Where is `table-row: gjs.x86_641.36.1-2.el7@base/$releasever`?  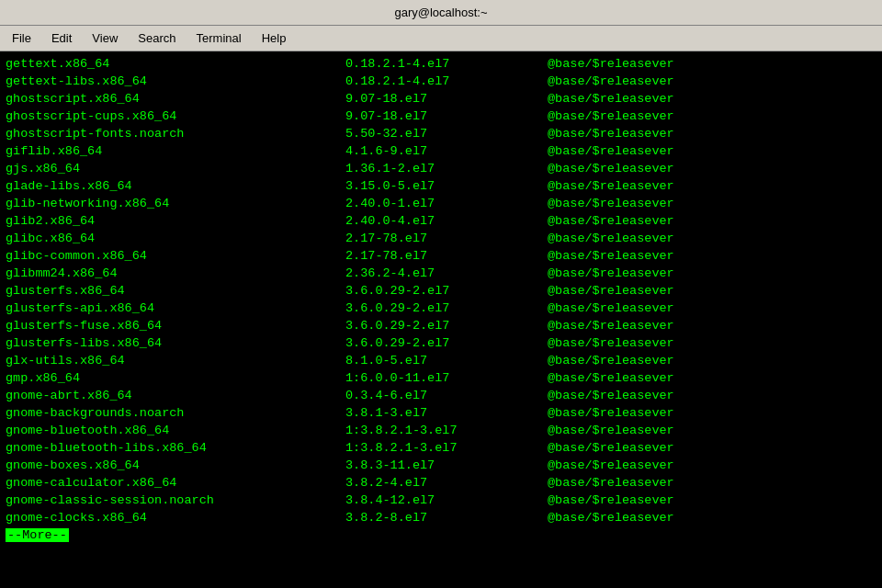 table-row: gjs.x86_641.36.1-2.el7@base/$releasever is located at coordinates (441, 169).